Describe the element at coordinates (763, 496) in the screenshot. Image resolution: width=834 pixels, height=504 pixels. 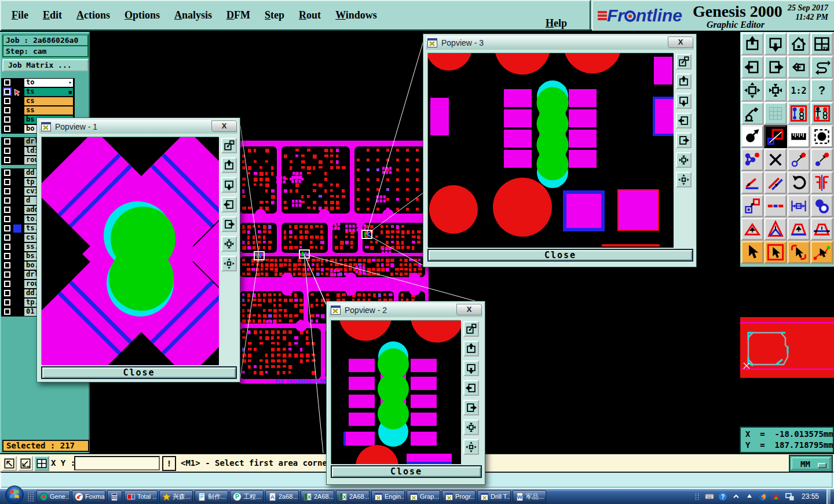
I see `tray-flame-icon` at that location.